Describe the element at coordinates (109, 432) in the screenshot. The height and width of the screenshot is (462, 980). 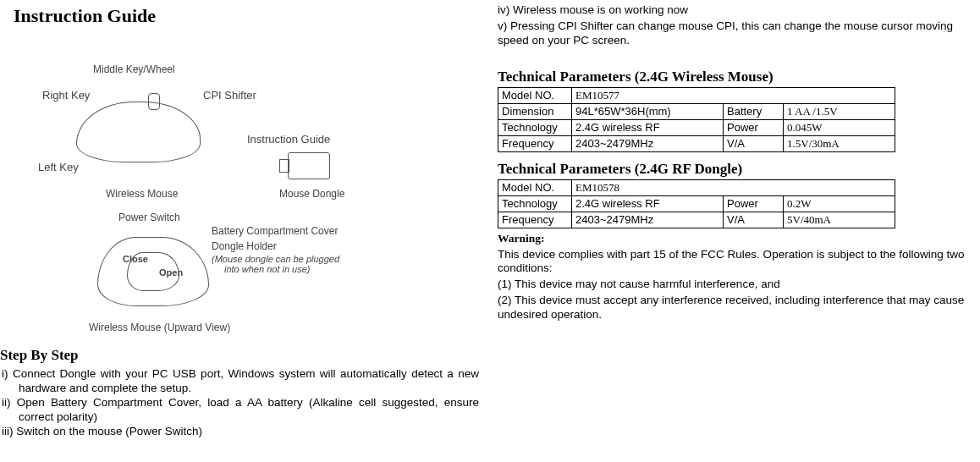
I see `step-text: Switch on the mouse (Power Switch)` at that location.